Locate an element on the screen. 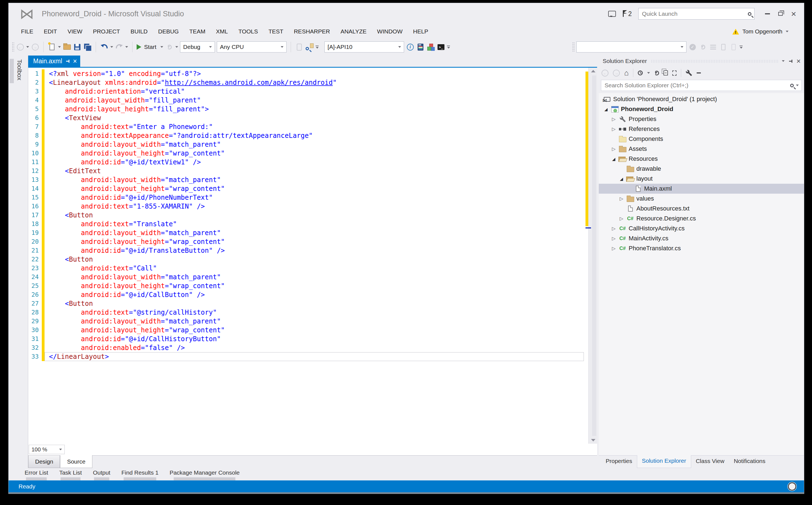  code-line-6: 6 <TextView is located at coordinates (313, 118).